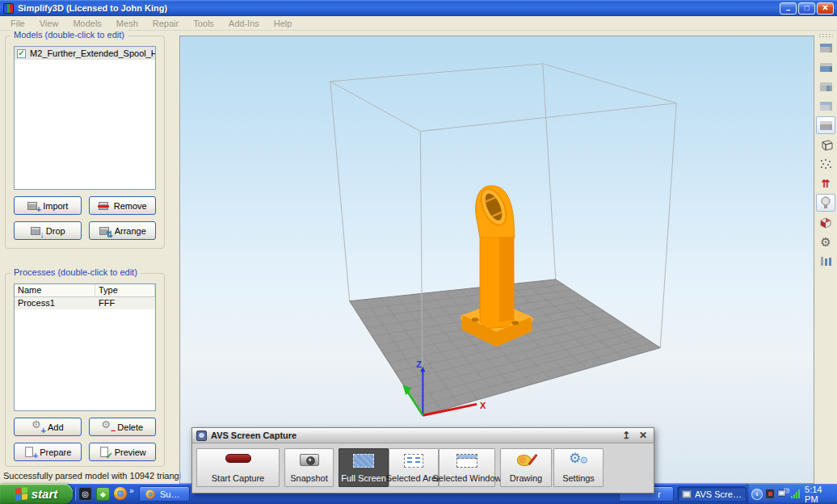  I want to click on add-process-button: ⚙+ Add, so click(48, 426).